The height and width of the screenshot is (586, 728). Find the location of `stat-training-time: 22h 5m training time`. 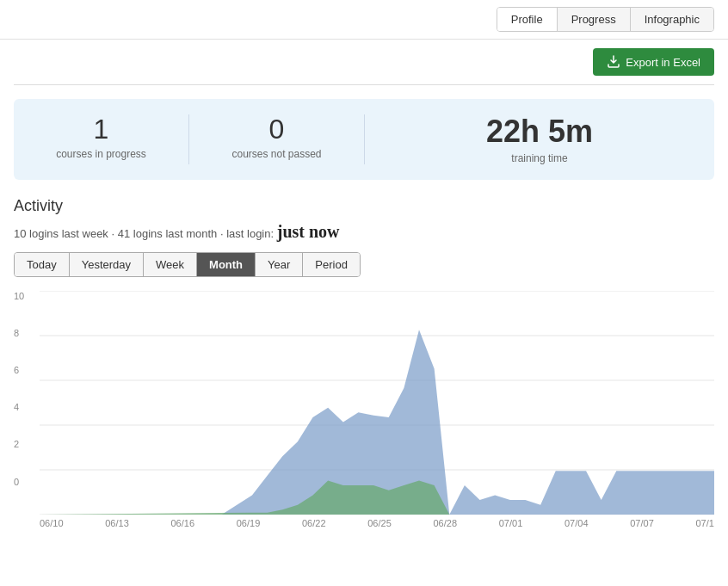

stat-training-time: 22h 5m training time is located at coordinates (540, 139).